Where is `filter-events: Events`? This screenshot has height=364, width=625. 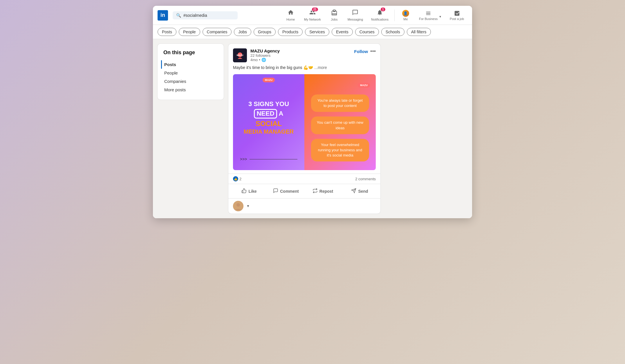
filter-events: Events is located at coordinates (342, 32).